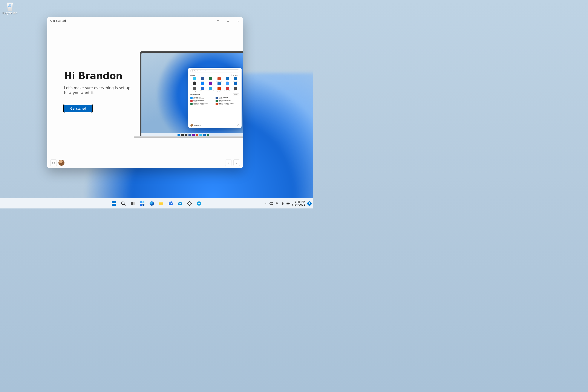 The width and height of the screenshot is (588, 392). Describe the element at coordinates (142, 204) in the screenshot. I see `taskbar-item-widgets` at that location.